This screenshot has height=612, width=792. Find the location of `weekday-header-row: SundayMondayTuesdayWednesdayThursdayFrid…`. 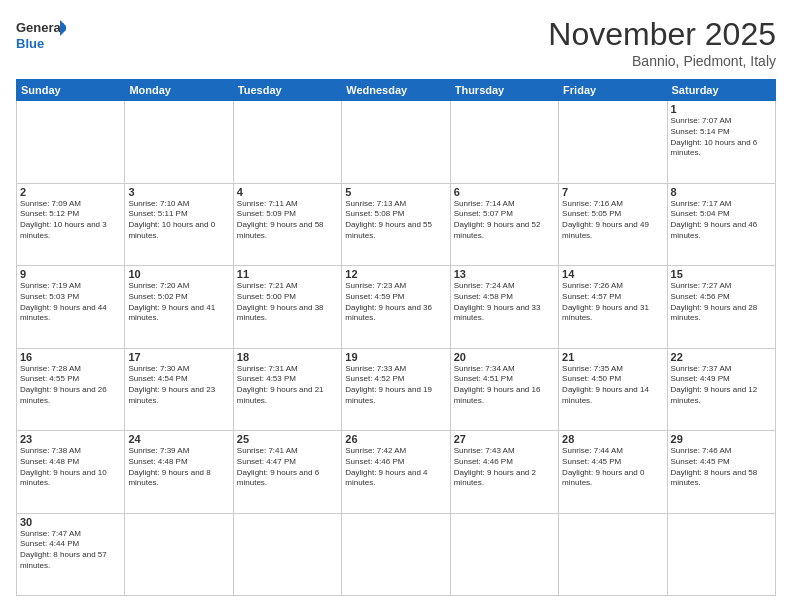

weekday-header-row: SundayMondayTuesdayWednesdayThursdayFrid… is located at coordinates (396, 90).